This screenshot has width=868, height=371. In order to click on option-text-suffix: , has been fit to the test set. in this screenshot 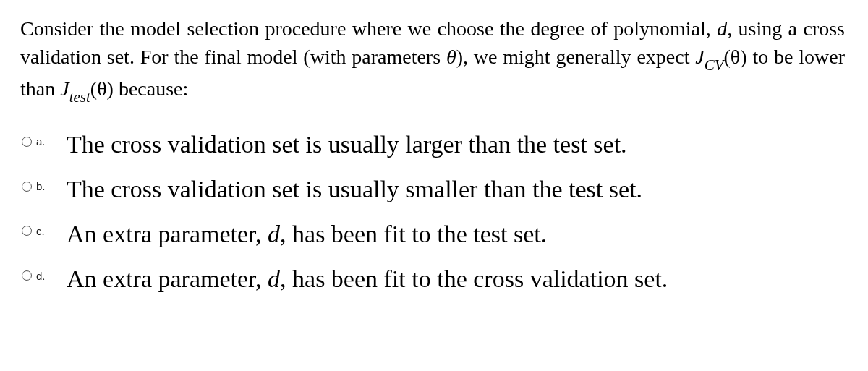, I will do `click(414, 234)`.